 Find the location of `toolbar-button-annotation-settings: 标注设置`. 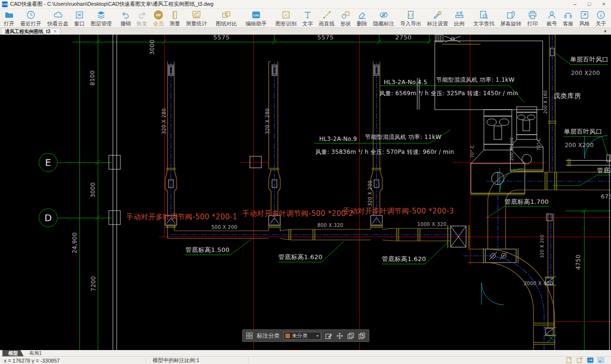

toolbar-button-annotation-settings: 标注设置 is located at coordinates (438, 18).